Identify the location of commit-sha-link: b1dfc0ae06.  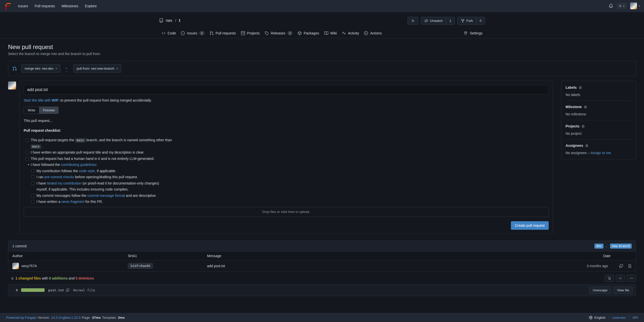
(140, 266).